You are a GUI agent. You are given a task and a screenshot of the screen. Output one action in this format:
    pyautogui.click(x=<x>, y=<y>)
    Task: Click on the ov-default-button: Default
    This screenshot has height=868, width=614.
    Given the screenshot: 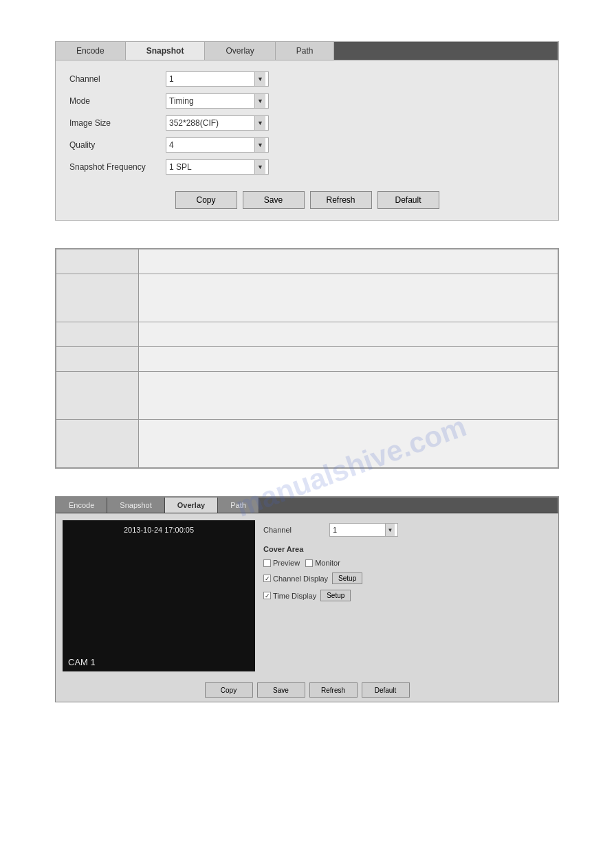 What is the action you would take?
    pyautogui.click(x=386, y=690)
    